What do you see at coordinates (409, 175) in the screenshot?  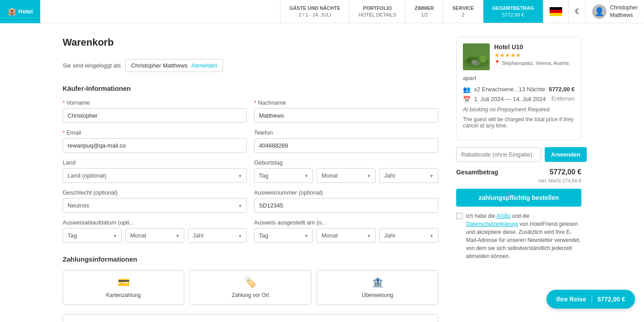 I see `birthday-year-select: Jahr` at bounding box center [409, 175].